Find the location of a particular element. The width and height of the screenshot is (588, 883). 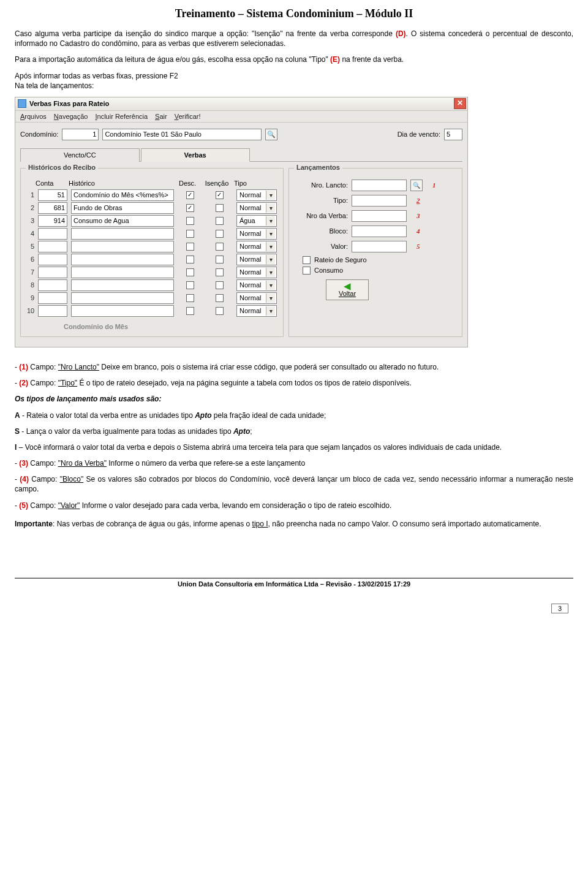

row-num: 10 is located at coordinates (31, 311).